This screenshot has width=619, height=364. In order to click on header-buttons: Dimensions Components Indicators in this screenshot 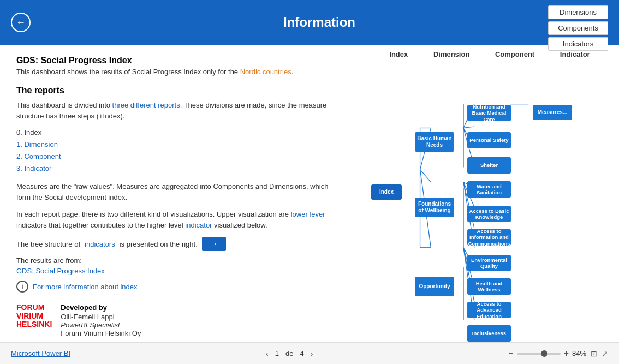, I will do `click(578, 28)`.